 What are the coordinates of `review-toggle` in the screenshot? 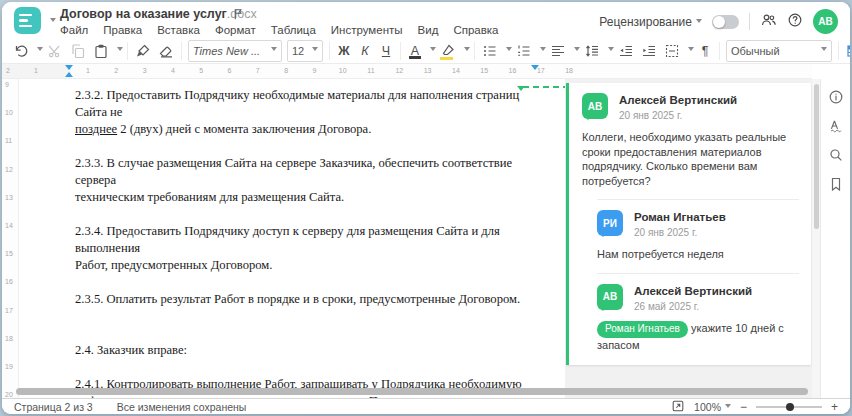 It's located at (726, 22).